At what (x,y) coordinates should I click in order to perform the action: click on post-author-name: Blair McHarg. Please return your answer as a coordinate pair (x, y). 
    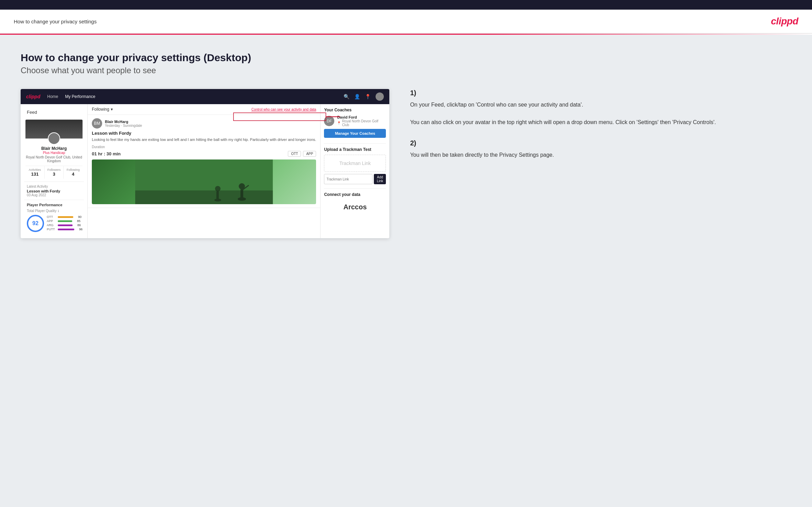
    Looking at the image, I should click on (123, 122).